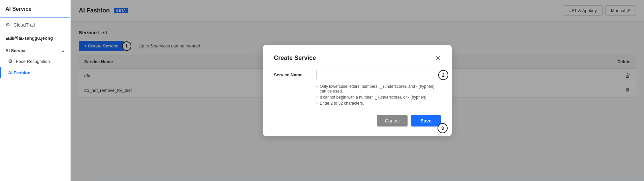  I want to click on sidebar-project-label: 프로젝트-sanggu.jeong, so click(35, 38).